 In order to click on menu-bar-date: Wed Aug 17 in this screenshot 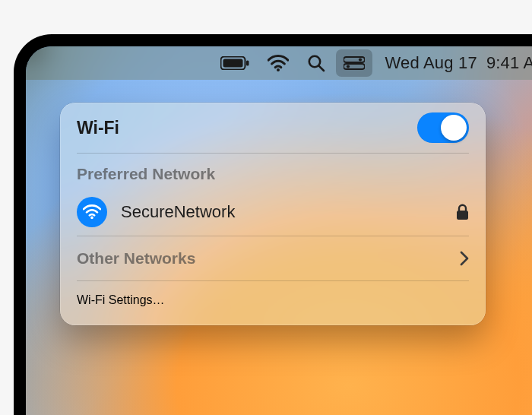, I will do `click(430, 63)`.